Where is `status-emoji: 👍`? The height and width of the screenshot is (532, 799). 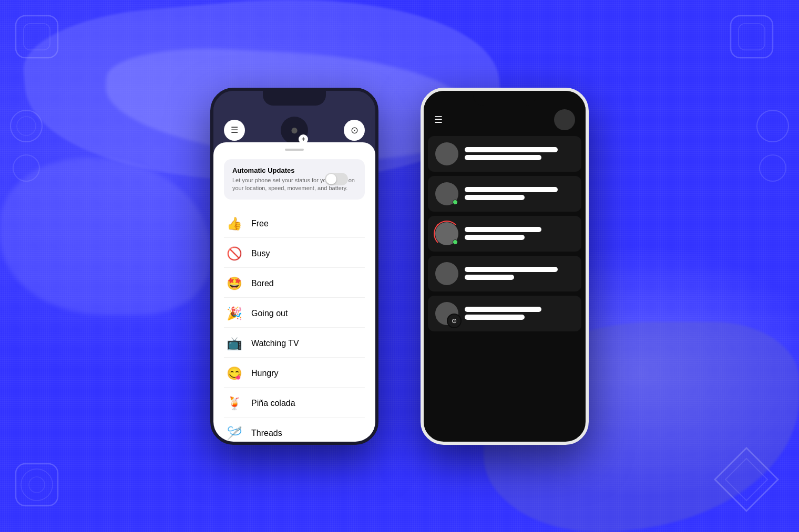
status-emoji: 👍 is located at coordinates (234, 224).